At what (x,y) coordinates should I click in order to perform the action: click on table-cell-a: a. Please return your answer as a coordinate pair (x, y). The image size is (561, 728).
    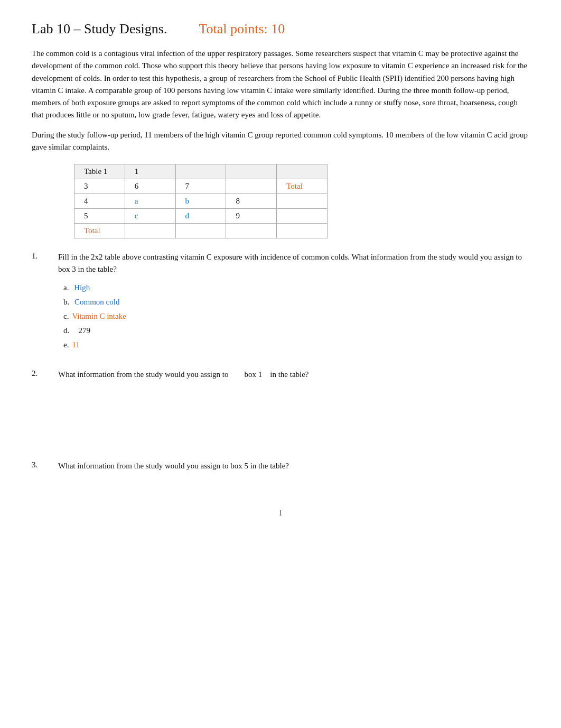
    Looking at the image, I should click on (150, 201).